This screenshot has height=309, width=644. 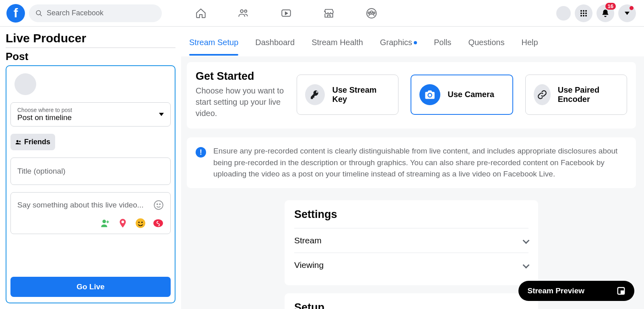 What do you see at coordinates (611, 6) in the screenshot?
I see `notification-badge: 16` at bounding box center [611, 6].